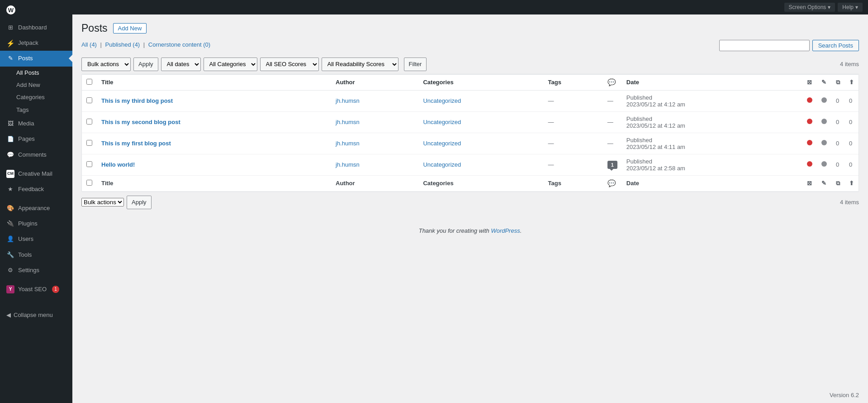  What do you see at coordinates (656, 168) in the screenshot?
I see `post-date: 2023/05/12 at 2:58 am` at bounding box center [656, 168].